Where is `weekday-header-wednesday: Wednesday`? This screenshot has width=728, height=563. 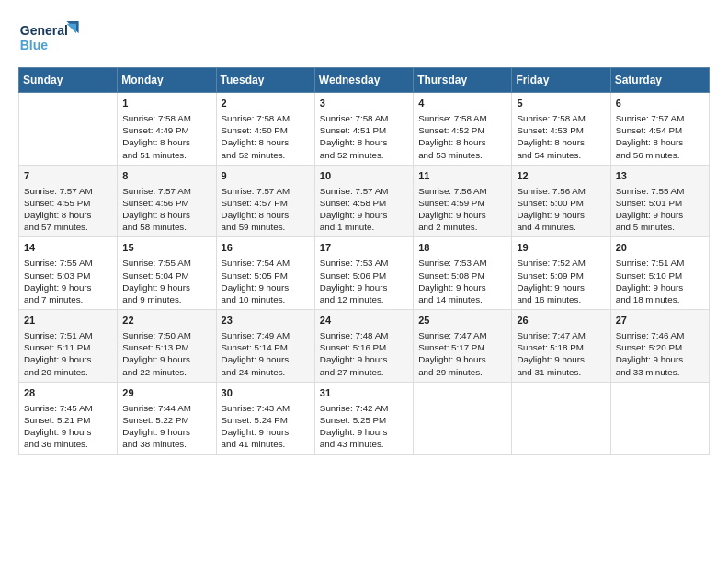 weekday-header-wednesday: Wednesday is located at coordinates (364, 81).